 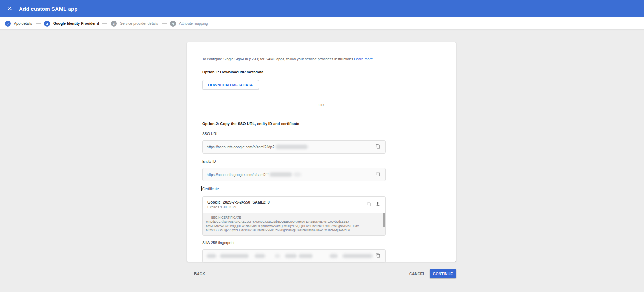 I want to click on certificate-header: Google_2029-7-9-24550_SAML2_0 Expires 9 …, so click(x=294, y=205).